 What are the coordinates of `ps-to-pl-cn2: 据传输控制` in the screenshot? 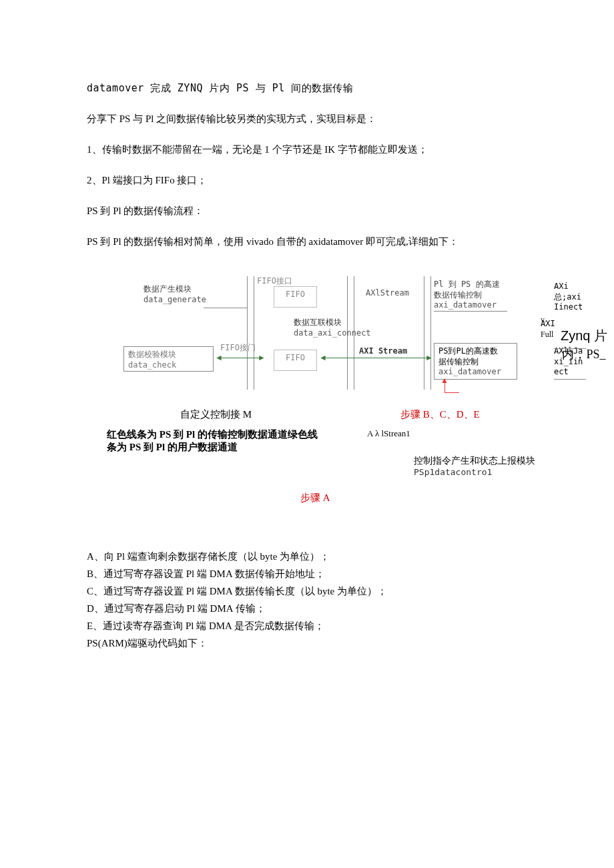 It's located at (458, 362).